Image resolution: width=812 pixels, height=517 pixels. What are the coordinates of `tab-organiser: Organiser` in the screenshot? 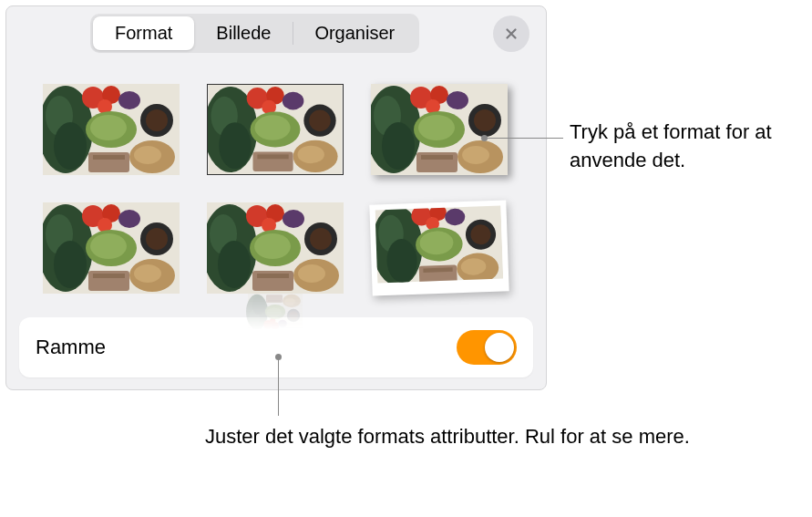 It's located at (355, 33).